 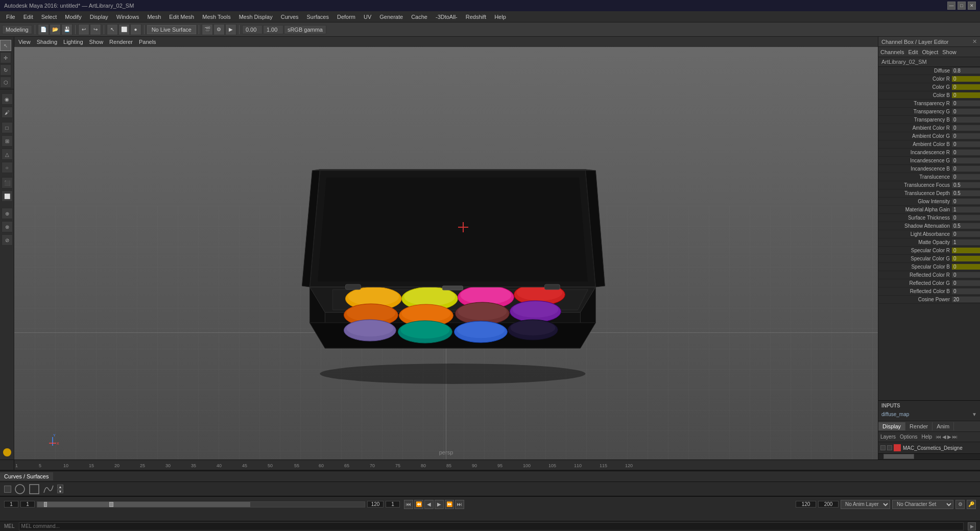 What do you see at coordinates (966, 193) in the screenshot?
I see `attr-value-15: 0.5` at bounding box center [966, 193].